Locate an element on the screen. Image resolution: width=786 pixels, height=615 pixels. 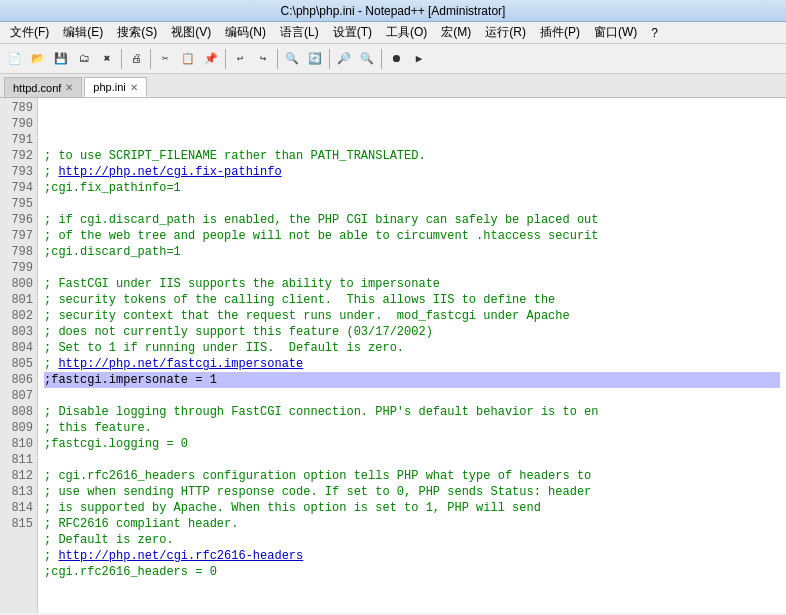
code-line: ;fastcgi.impersonate = 1 is located at coordinates (412, 380).